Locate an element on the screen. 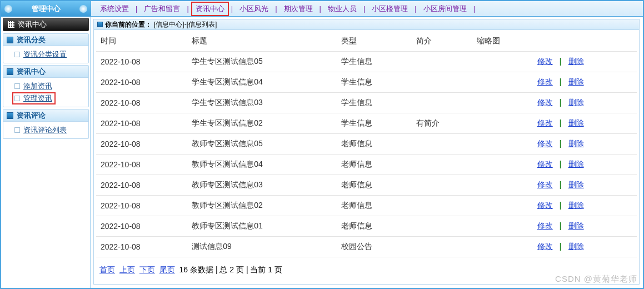 The width and height of the screenshot is (644, 289). table-cell: 学生专区测试信息04 is located at coordinates (262, 82).